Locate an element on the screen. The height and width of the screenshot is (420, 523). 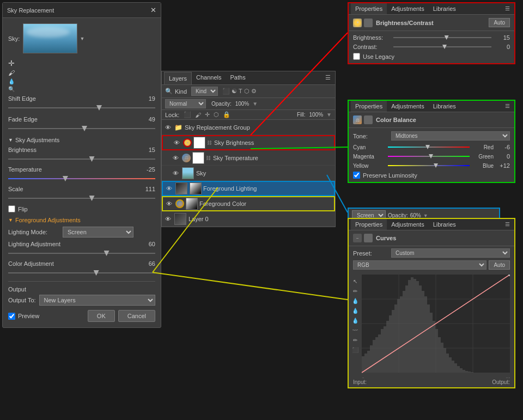
eyedropper-tool-icon: 💧 is located at coordinates (82, 82).